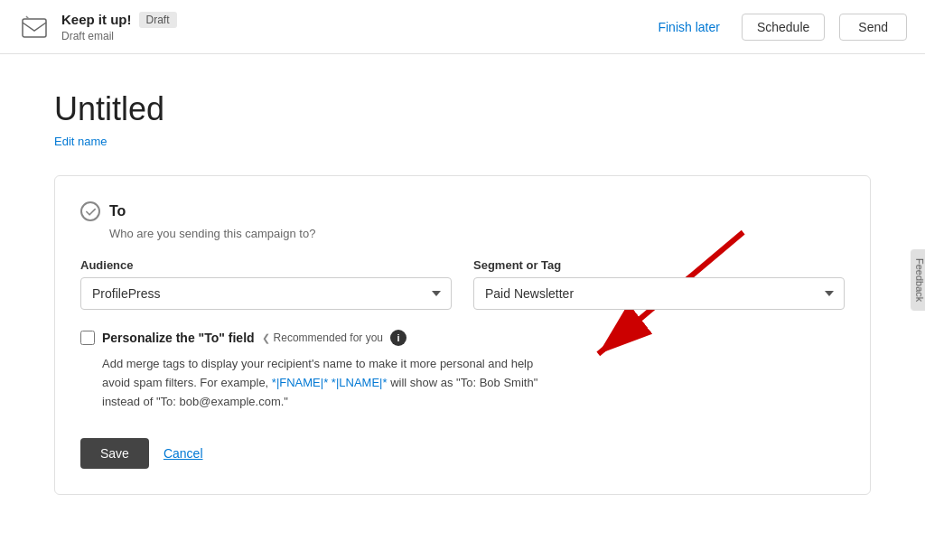 This screenshot has width=925, height=560. Describe the element at coordinates (462, 453) in the screenshot. I see `action-buttons: Save Cancel` at that location.